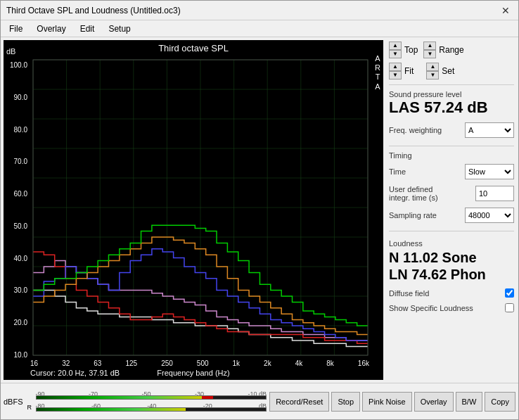 The image size is (519, 420). I want to click on x-label-8k: 8k, so click(331, 363).